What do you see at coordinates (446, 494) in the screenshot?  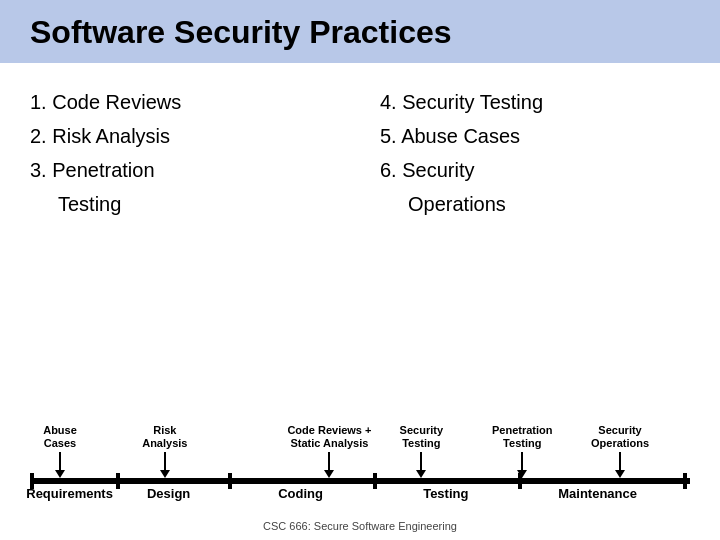 I see `phase-testing: Testing` at bounding box center [446, 494].